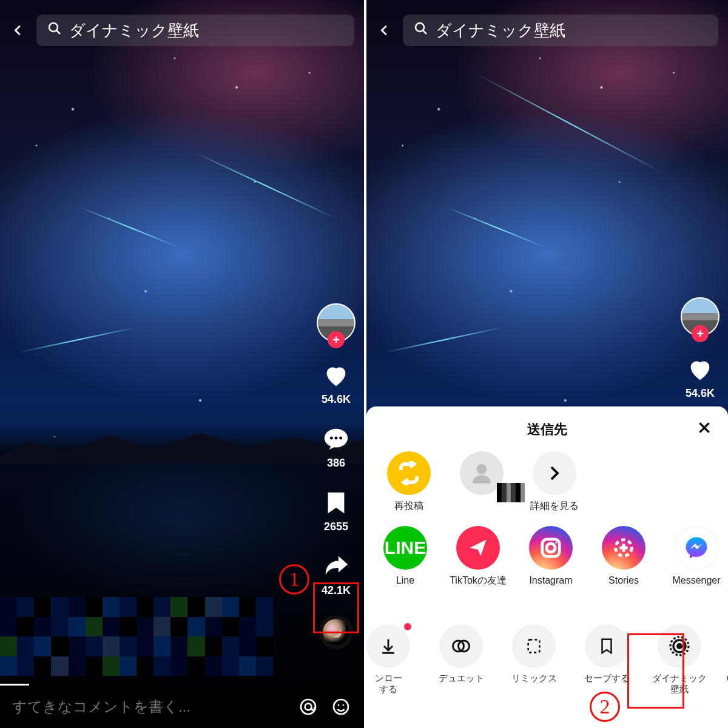  I want to click on gif-option: GIF GIFでシェア, so click(725, 659).